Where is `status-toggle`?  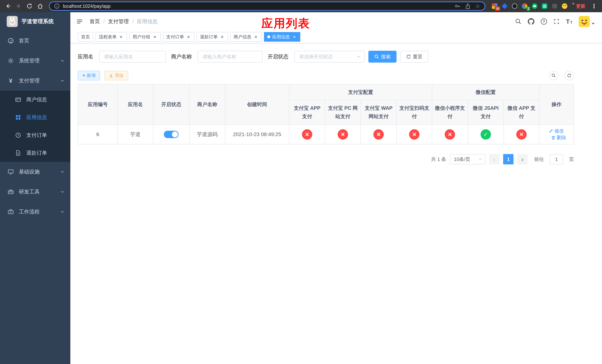
status-toggle is located at coordinates (171, 134).